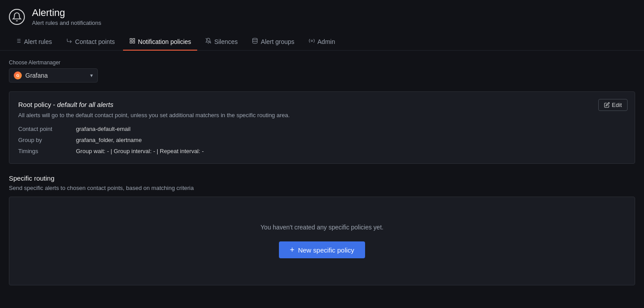 This screenshot has width=644, height=308. Describe the element at coordinates (18, 75) in the screenshot. I see `grafana-icon: G` at that location.